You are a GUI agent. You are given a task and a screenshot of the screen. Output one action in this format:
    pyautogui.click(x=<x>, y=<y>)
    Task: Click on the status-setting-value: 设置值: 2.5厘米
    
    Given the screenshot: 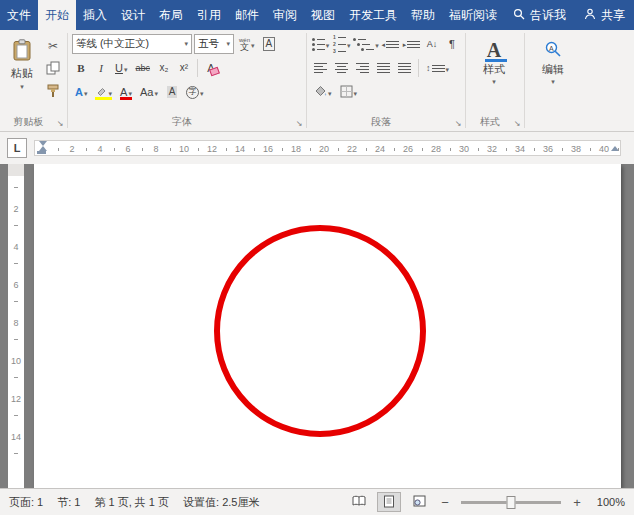 What is the action you would take?
    pyautogui.click(x=221, y=502)
    